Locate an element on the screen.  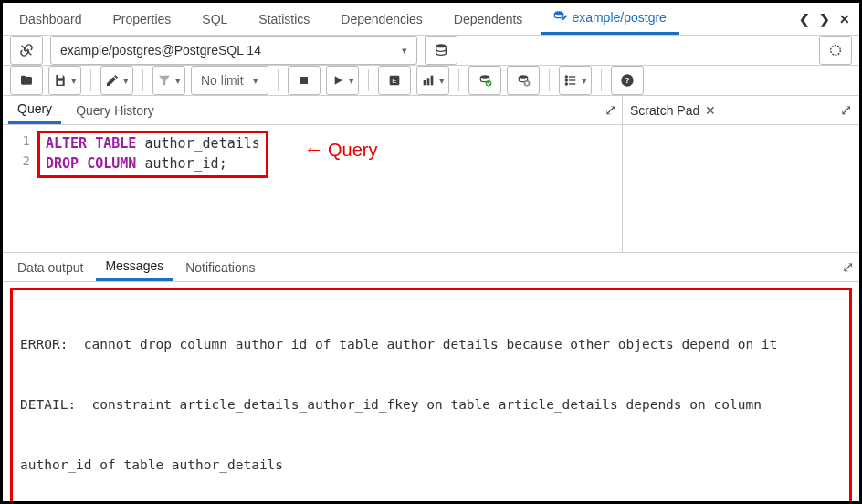
tab-dependents: Dependents is located at coordinates (489, 19).